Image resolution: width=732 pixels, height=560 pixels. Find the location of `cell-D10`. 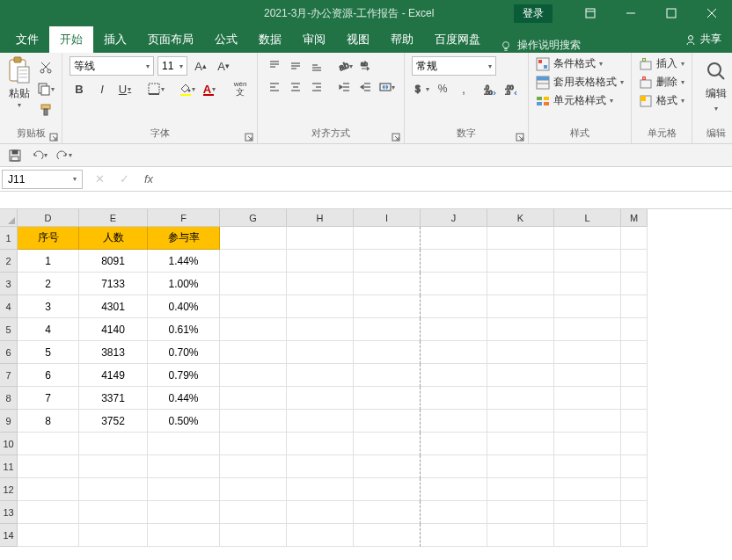

cell-D10 is located at coordinates (48, 444).